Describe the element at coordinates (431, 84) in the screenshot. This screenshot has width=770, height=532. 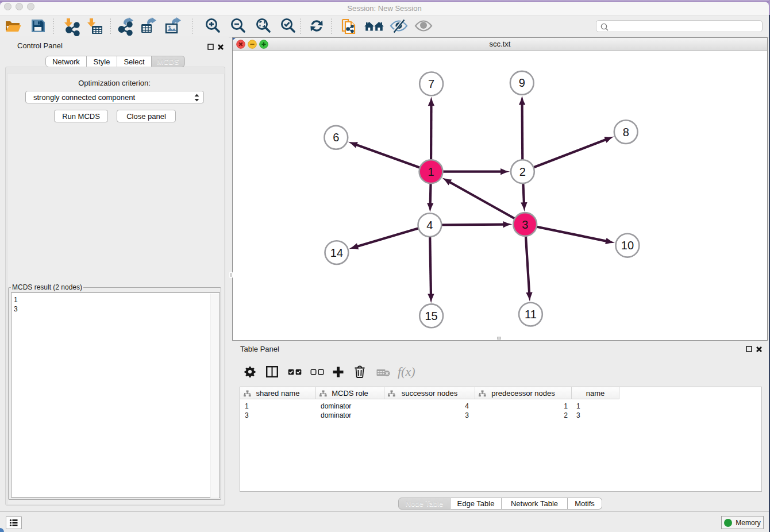
I see `svg-text: 7` at that location.